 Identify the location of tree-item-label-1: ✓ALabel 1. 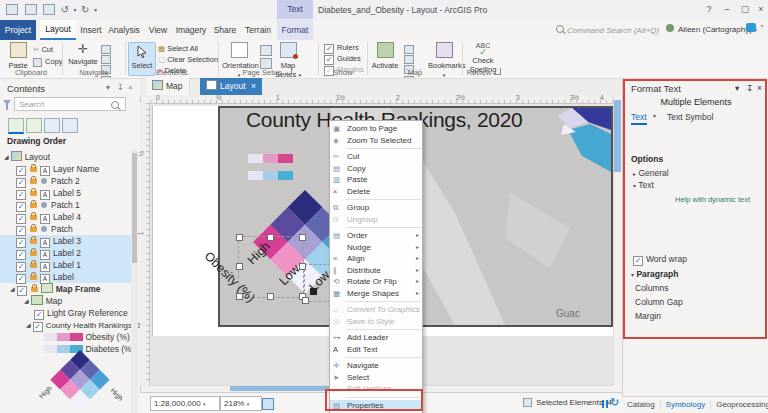
(66, 265).